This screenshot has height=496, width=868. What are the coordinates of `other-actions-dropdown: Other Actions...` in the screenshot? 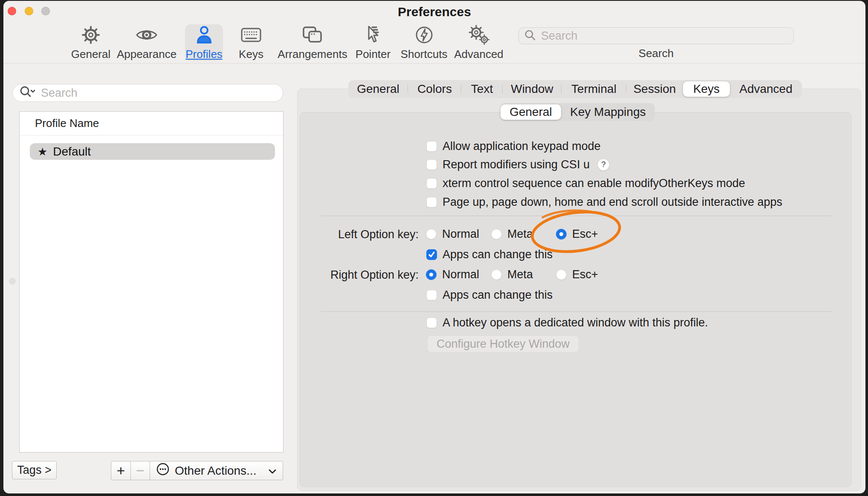 It's located at (217, 470).